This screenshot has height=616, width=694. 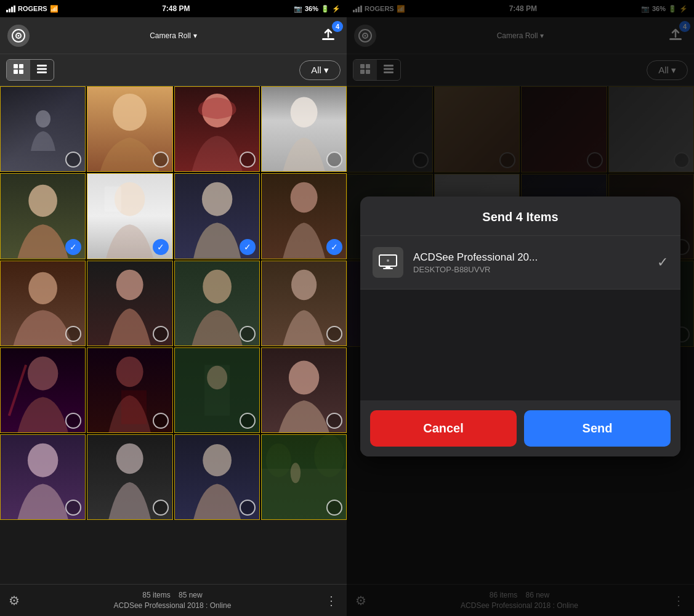 I want to click on signal-bars, so click(x=11, y=9).